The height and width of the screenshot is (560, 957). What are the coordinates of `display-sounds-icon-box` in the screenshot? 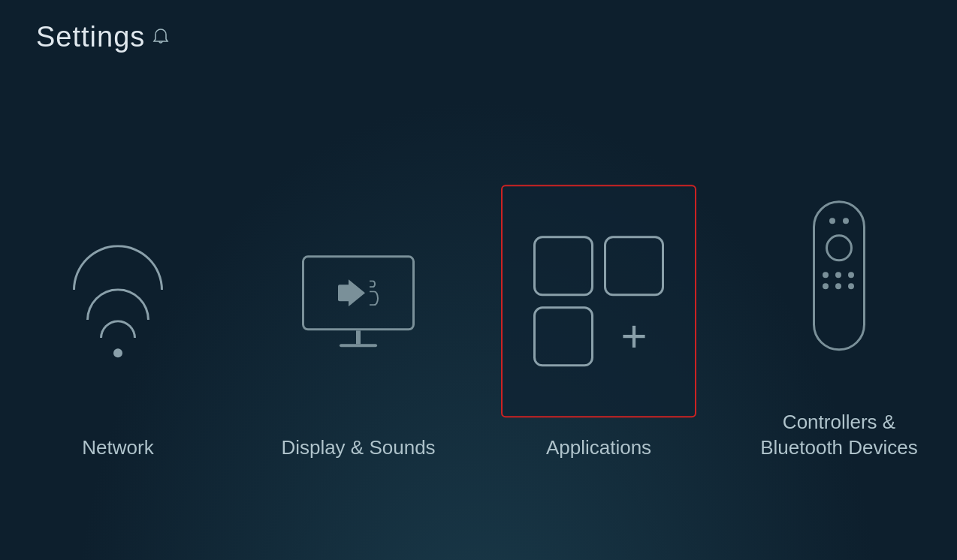 It's located at (358, 301).